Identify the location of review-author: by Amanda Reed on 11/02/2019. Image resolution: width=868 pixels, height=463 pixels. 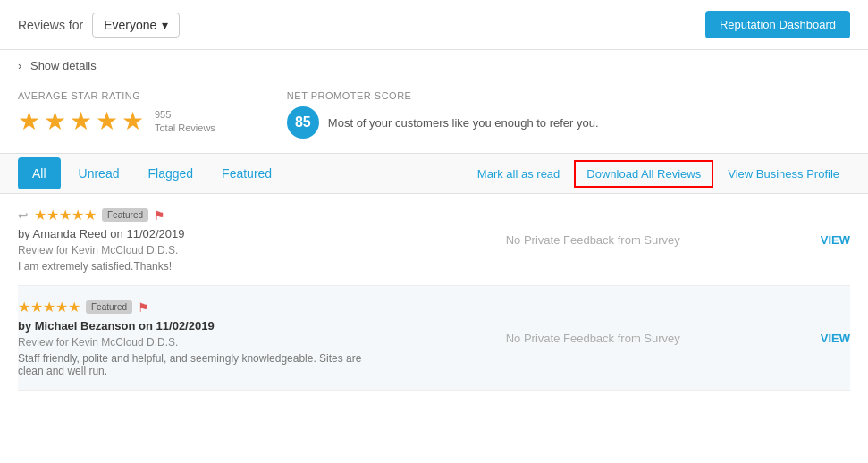
(204, 234).